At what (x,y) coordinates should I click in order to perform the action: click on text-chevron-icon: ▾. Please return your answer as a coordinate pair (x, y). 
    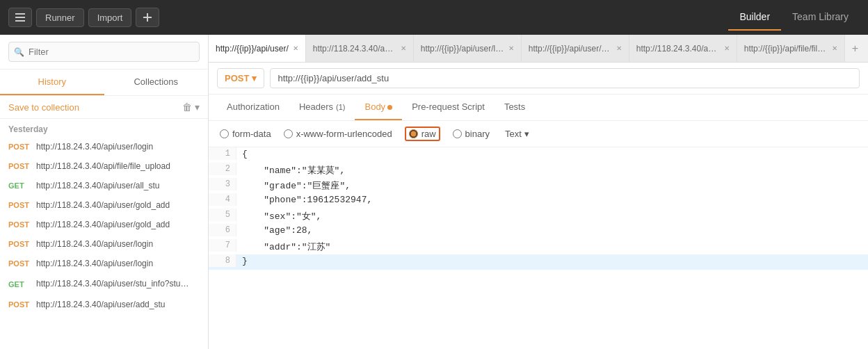
    Looking at the image, I should click on (527, 133).